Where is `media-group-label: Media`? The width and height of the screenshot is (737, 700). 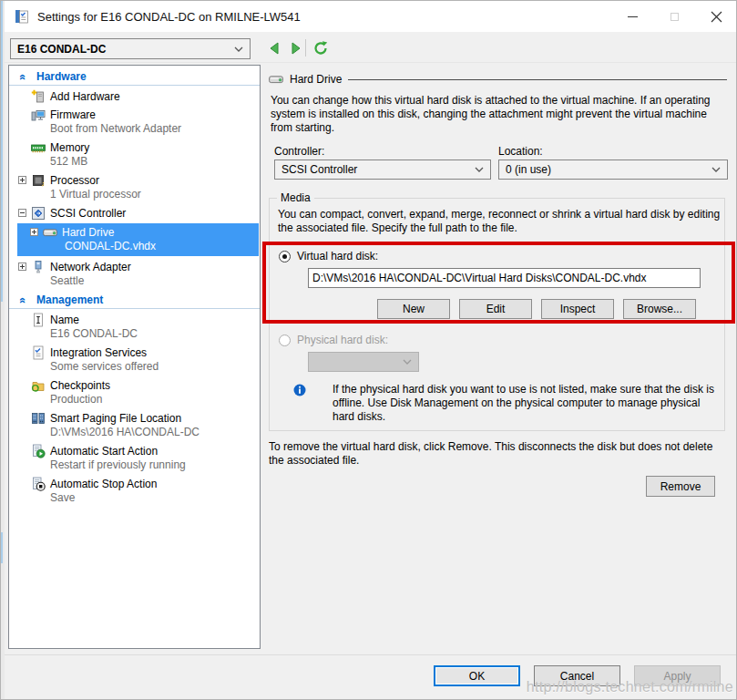 media-group-label: Media is located at coordinates (295, 198).